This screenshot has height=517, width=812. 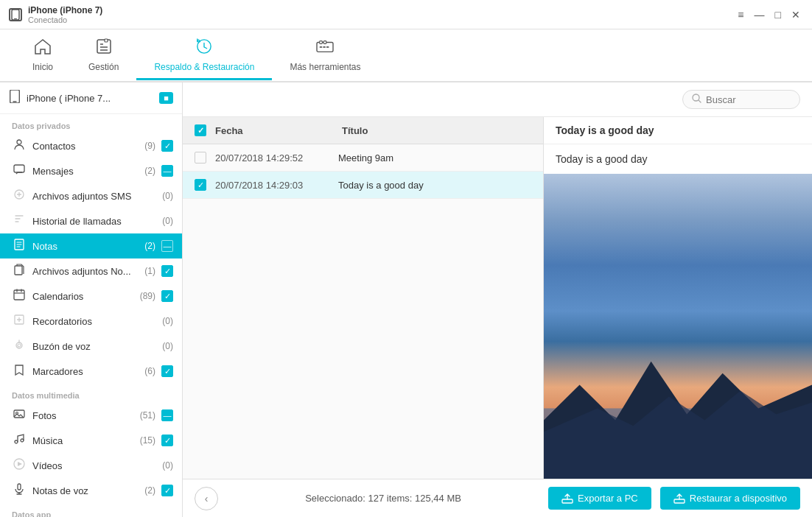 What do you see at coordinates (19, 146) in the screenshot?
I see `contactos-icon` at bounding box center [19, 146].